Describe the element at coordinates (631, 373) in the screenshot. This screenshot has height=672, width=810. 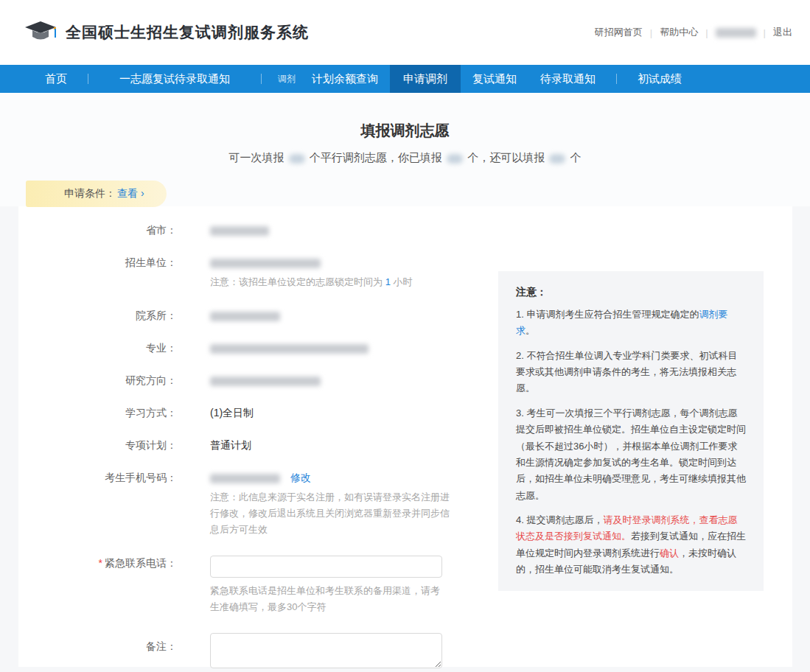
I see `notice-paragraph: 2. 不符合招生单位调入专业学科门类要求、初试科目要求或其他调剂申请条件的考生，…` at that location.